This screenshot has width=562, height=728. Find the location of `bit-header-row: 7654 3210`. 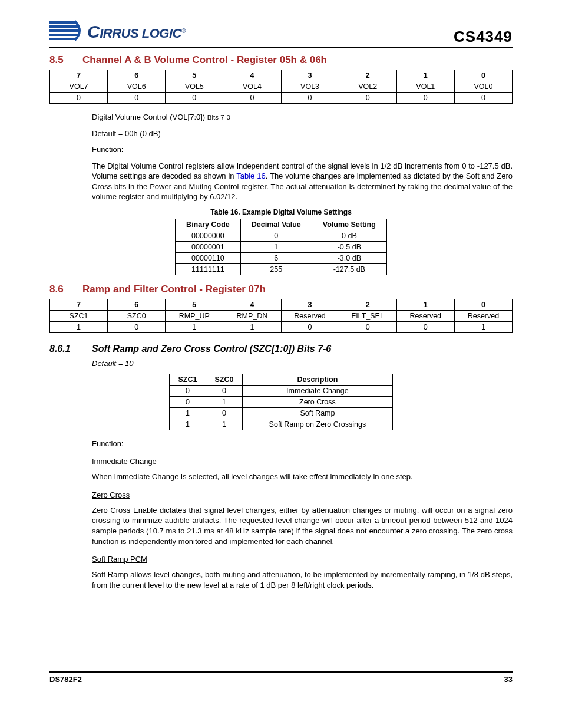

bit-header-row: 7654 3210 is located at coordinates (282, 75).